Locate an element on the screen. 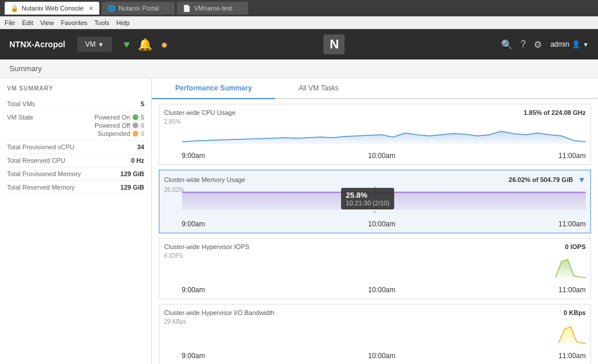  memory-x-label-1: 9:00am is located at coordinates (193, 224).